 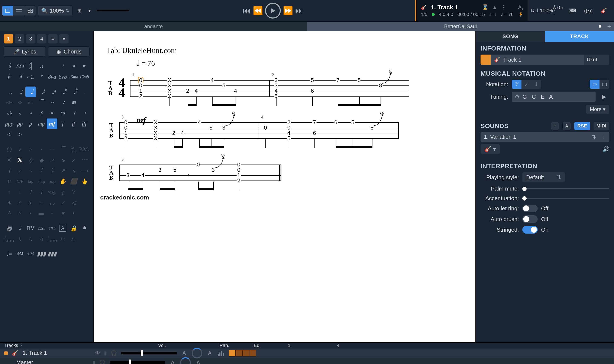 What do you see at coordinates (20, 160) in the screenshot?
I see `mute-icon: X` at bounding box center [20, 160].